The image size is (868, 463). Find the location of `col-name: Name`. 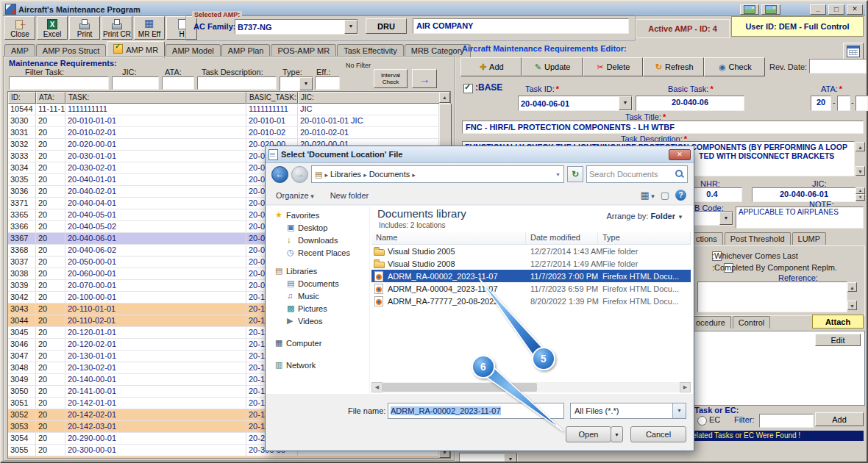

col-name: Name is located at coordinates (449, 238).